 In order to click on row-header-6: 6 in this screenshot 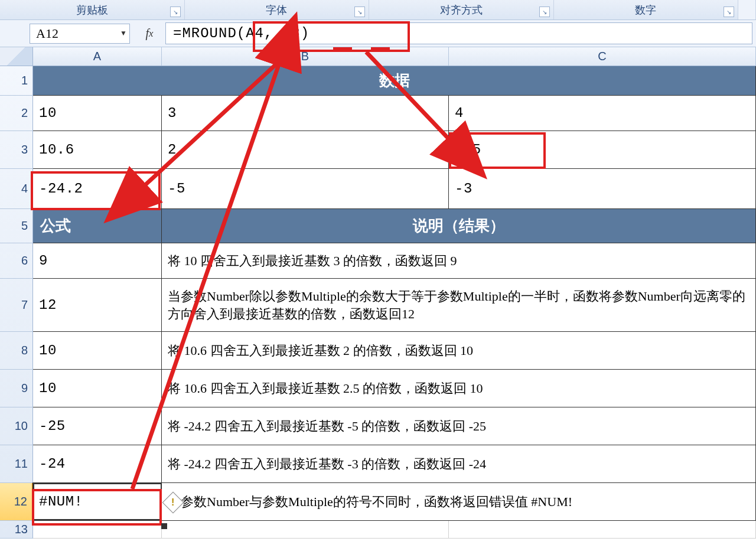, I will do `click(17, 261)`.